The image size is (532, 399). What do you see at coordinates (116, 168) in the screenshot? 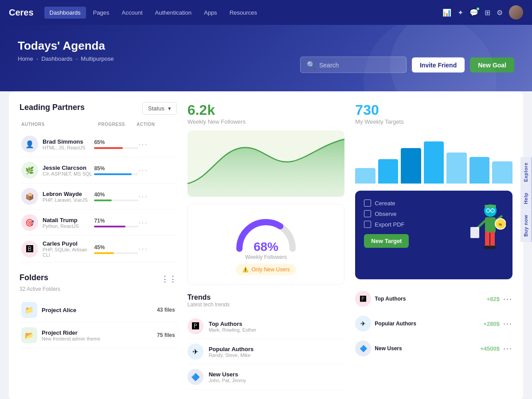
I see `progress-pct: 85%` at bounding box center [116, 168].